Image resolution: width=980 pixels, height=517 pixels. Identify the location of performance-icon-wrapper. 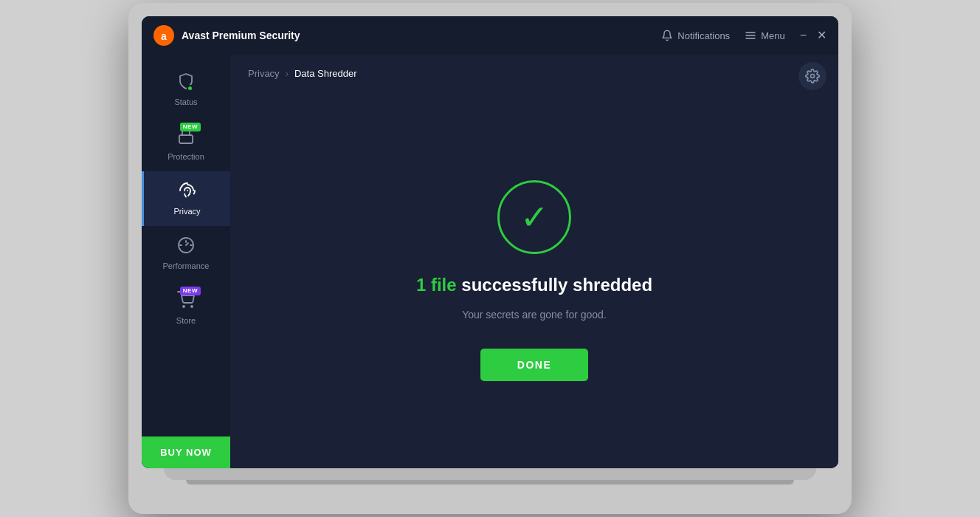
(186, 247).